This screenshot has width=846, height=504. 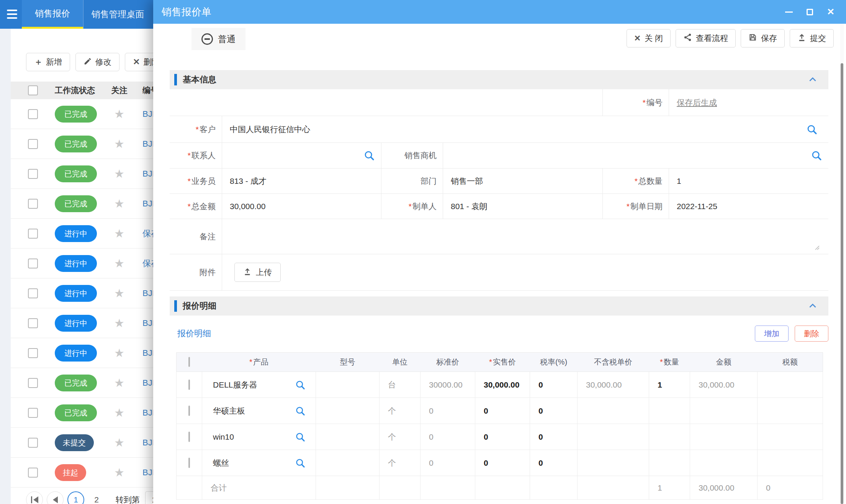 What do you see at coordinates (502, 385) in the screenshot?
I see `sale-price-cell: 30,000.00` at bounding box center [502, 385].